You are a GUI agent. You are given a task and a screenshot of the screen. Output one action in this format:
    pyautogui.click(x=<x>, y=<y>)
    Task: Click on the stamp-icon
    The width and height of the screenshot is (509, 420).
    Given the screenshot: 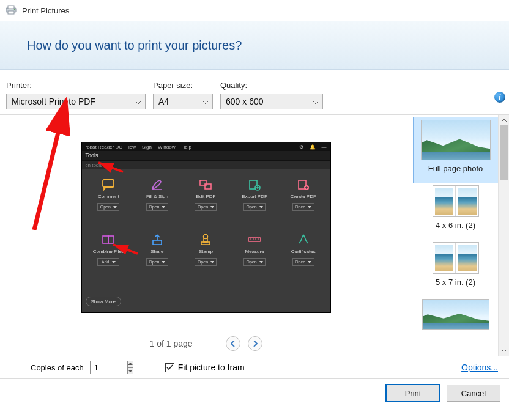 What is the action you would take?
    pyautogui.click(x=206, y=240)
    